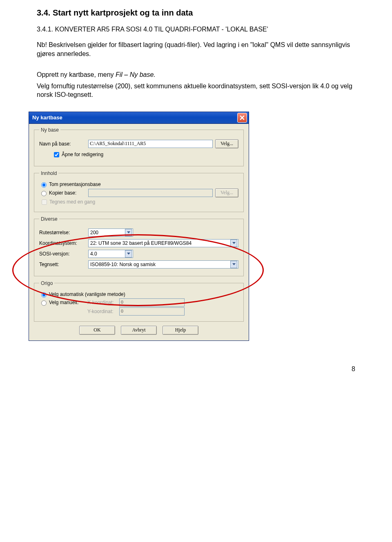 The height and width of the screenshot is (542, 392). I want to click on select-tegnsett: ISO8859-10: Norsk og samisk, so click(163, 264).